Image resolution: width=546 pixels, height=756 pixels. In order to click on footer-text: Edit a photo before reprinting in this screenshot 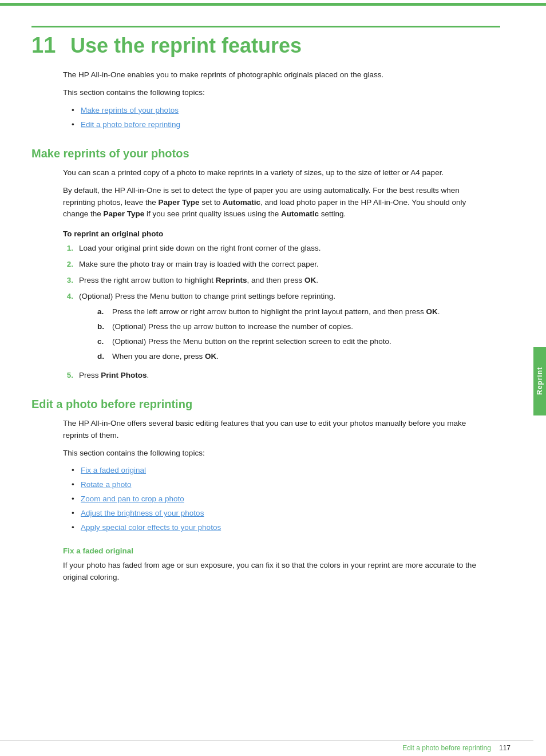, I will do `click(446, 748)`.